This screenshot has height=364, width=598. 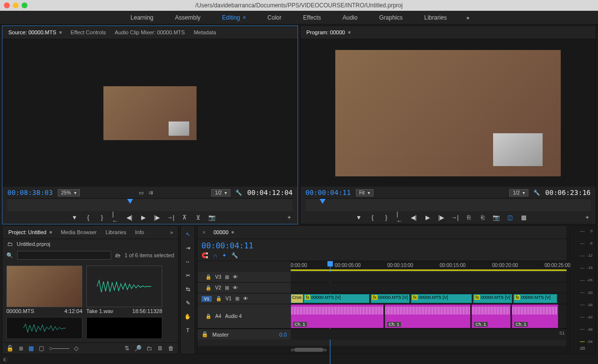 I want to click on add-marker-icon: ✦, so click(x=224, y=256).